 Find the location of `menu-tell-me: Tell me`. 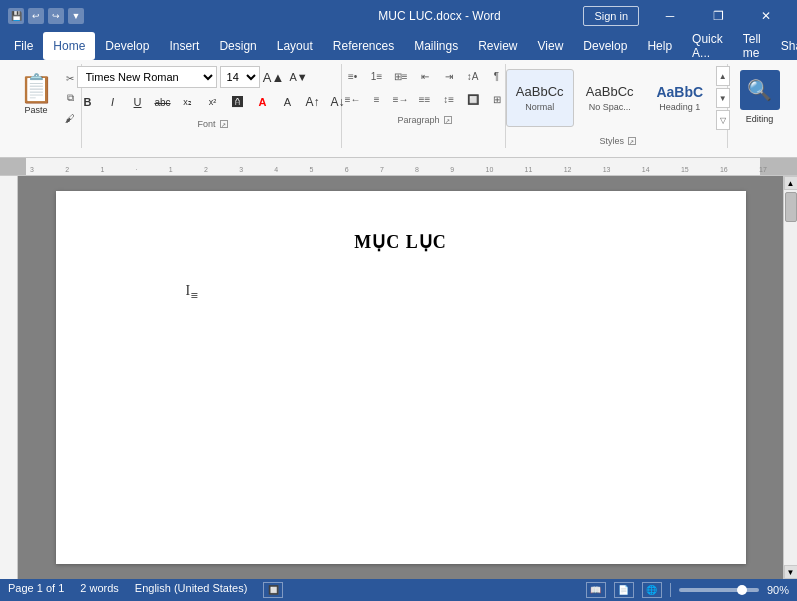

menu-tell-me: Tell me is located at coordinates (752, 46).